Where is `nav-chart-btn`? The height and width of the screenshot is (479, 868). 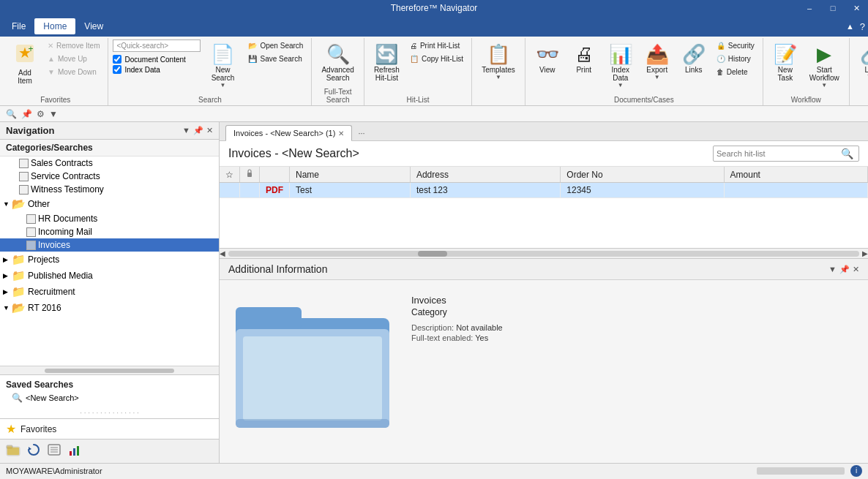
nav-chart-btn is located at coordinates (75, 451).